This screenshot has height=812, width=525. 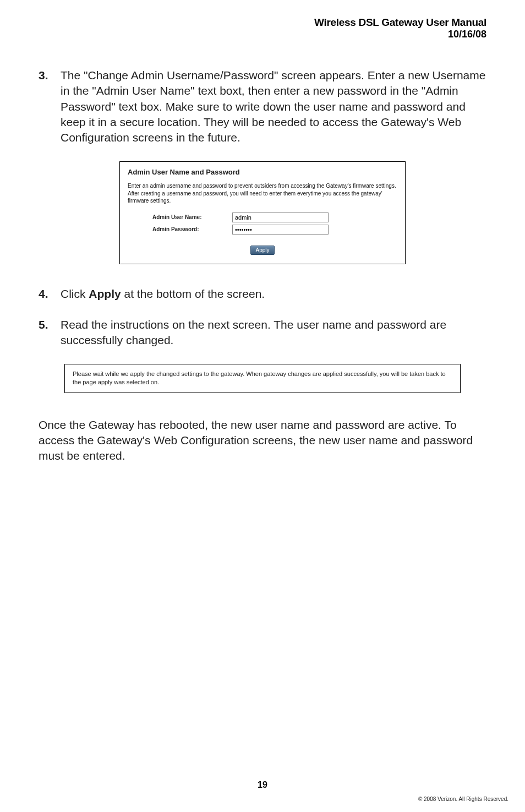 I want to click on step-5: 5. Read the instructions on the next scr…, so click(x=262, y=333).